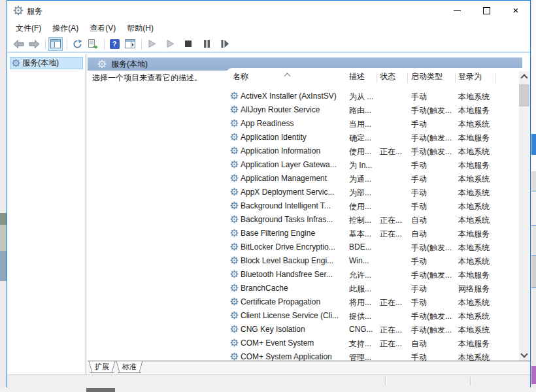 This screenshot has height=392, width=536. Describe the element at coordinates (372, 206) in the screenshot. I see `table-row: Background Intelligent T...使用...手动本地系统` at that location.